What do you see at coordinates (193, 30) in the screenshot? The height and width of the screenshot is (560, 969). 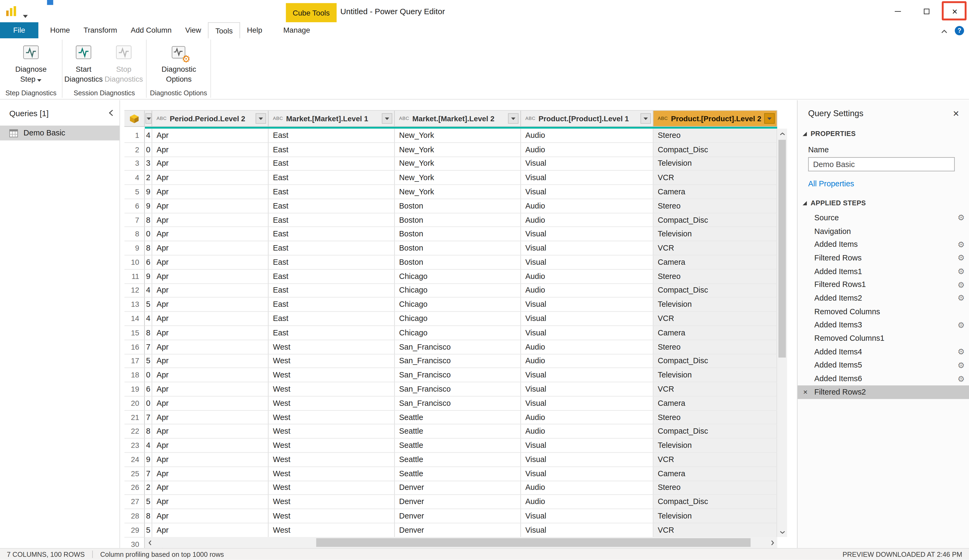 I see `ribbon-tab-view: View` at bounding box center [193, 30].